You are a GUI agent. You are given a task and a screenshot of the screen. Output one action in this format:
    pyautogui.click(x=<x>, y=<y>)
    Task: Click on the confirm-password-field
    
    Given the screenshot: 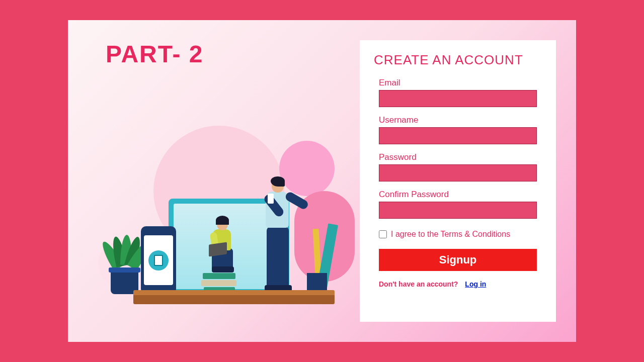 What is the action you would take?
    pyautogui.click(x=458, y=210)
    